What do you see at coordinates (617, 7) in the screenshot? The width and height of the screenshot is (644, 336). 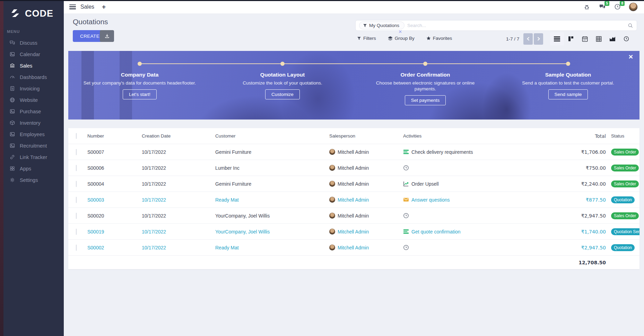 I see `activities-clock-icon: 8` at bounding box center [617, 7].